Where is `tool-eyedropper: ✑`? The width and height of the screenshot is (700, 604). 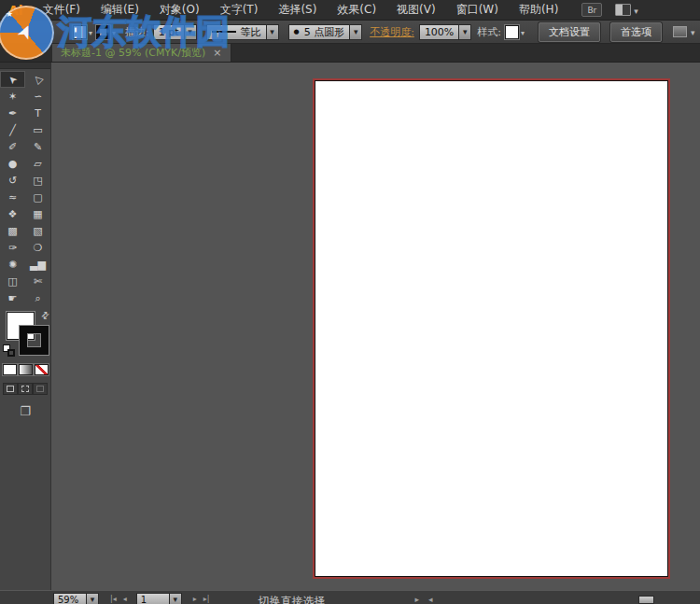 tool-eyedropper: ✑ is located at coordinates (13, 247).